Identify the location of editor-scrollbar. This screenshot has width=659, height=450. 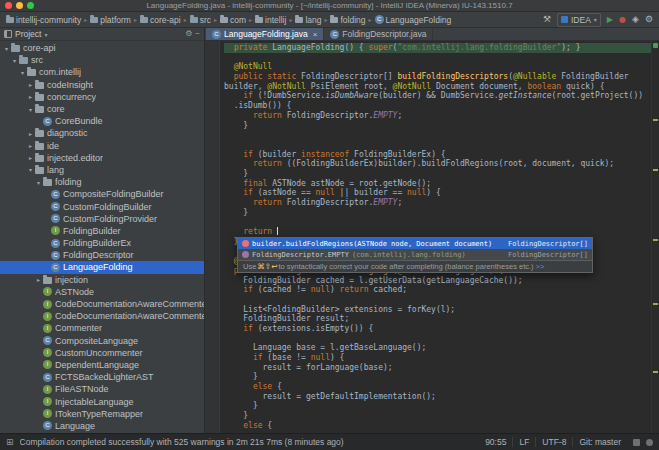
(655, 237).